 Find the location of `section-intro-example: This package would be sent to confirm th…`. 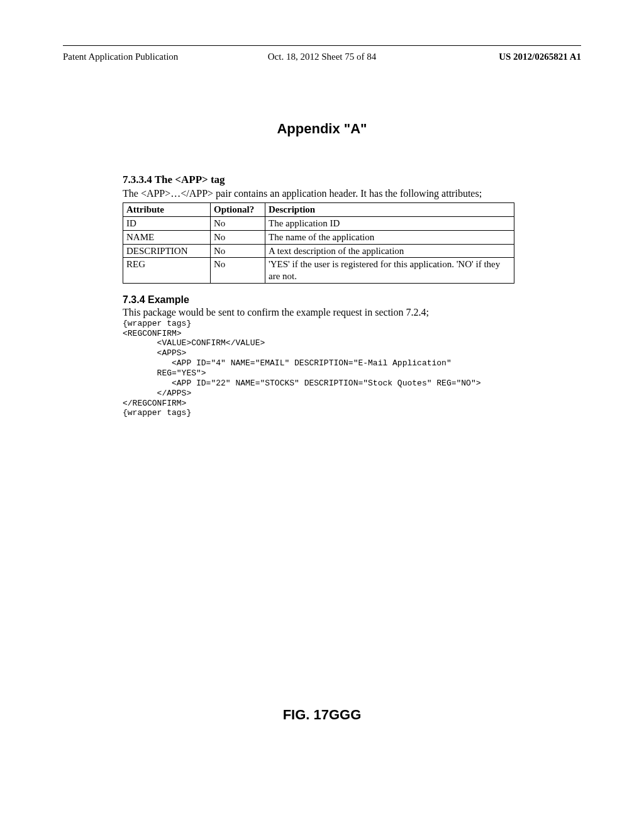

section-intro-example: This package would be sent to confirm th… is located at coordinates (321, 313).